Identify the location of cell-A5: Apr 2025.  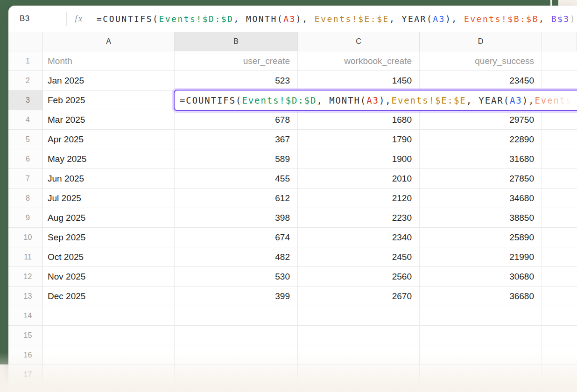
(109, 140).